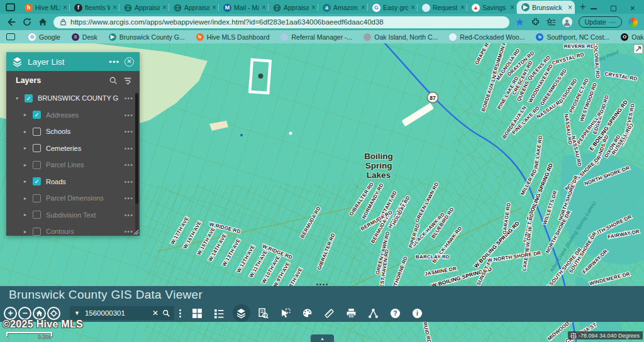  Describe the element at coordinates (137, 148) in the screenshot. I see `panel-scrollbar-thumb` at that location.